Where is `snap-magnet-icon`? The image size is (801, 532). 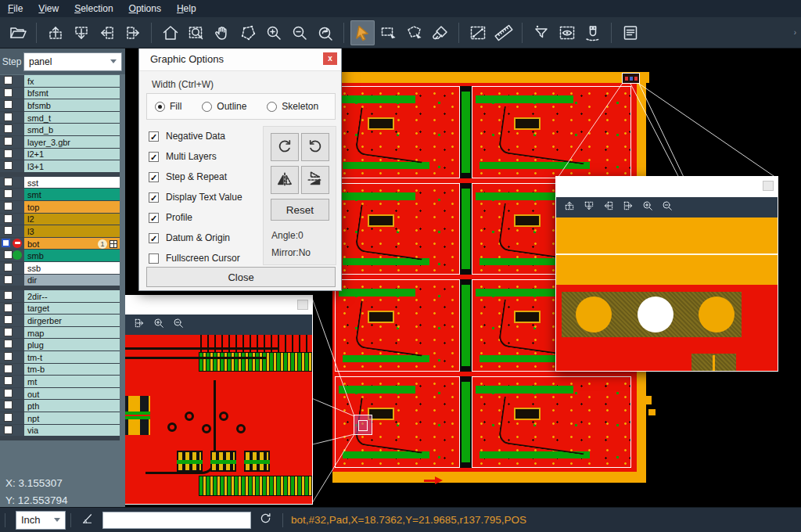 snap-magnet-icon is located at coordinates (593, 33).